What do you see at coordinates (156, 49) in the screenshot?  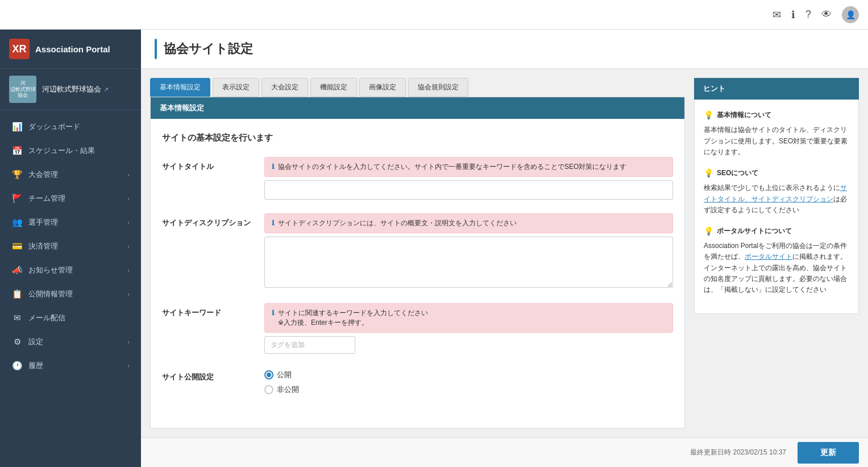 I see `header-accent-bar` at bounding box center [156, 49].